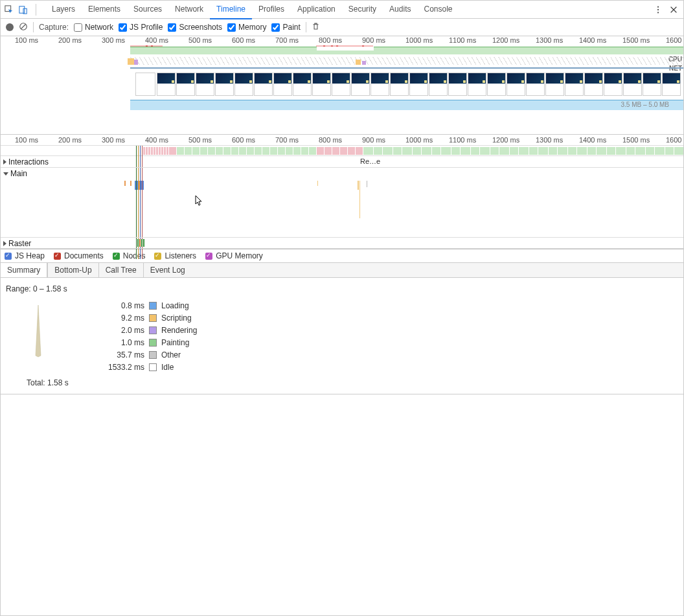  I want to click on mem-legend-gpu: GPU Memory, so click(234, 256).